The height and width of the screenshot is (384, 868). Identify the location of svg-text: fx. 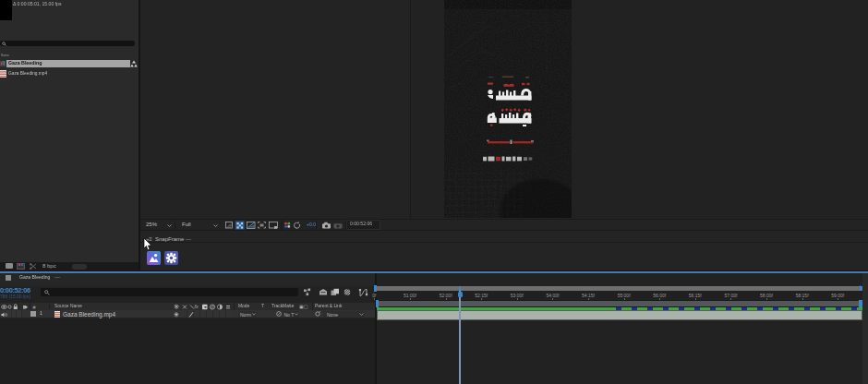
(197, 306).